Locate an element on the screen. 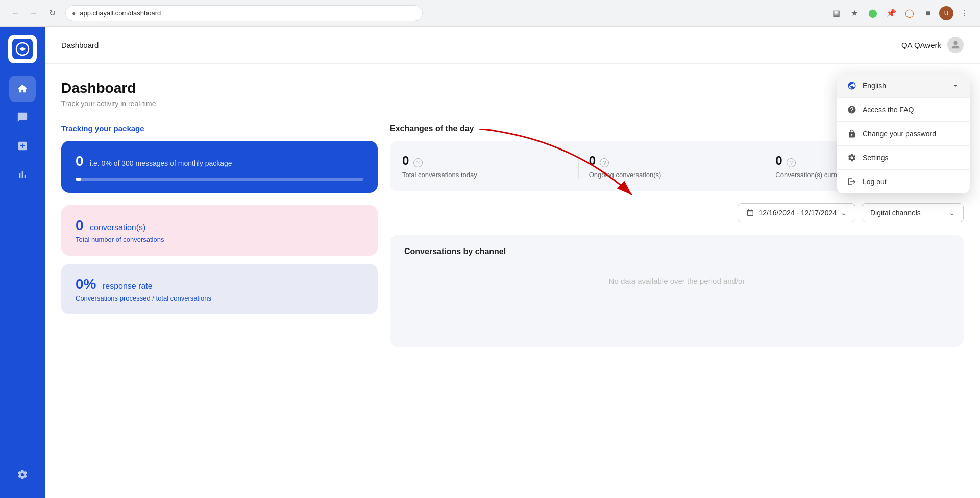 Image resolution: width=980 pixels, height=498 pixels. sidebar-item-chat is located at coordinates (22, 117).